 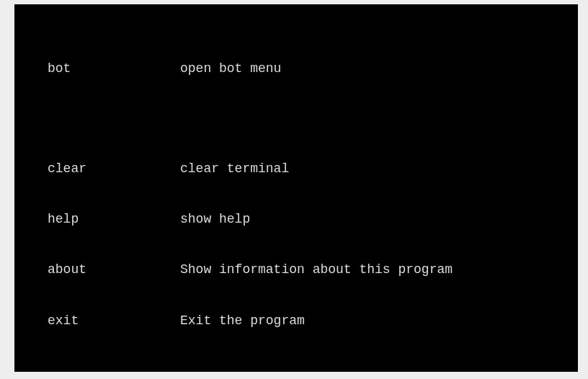 I want to click on help-desc: show help, so click(x=215, y=219).